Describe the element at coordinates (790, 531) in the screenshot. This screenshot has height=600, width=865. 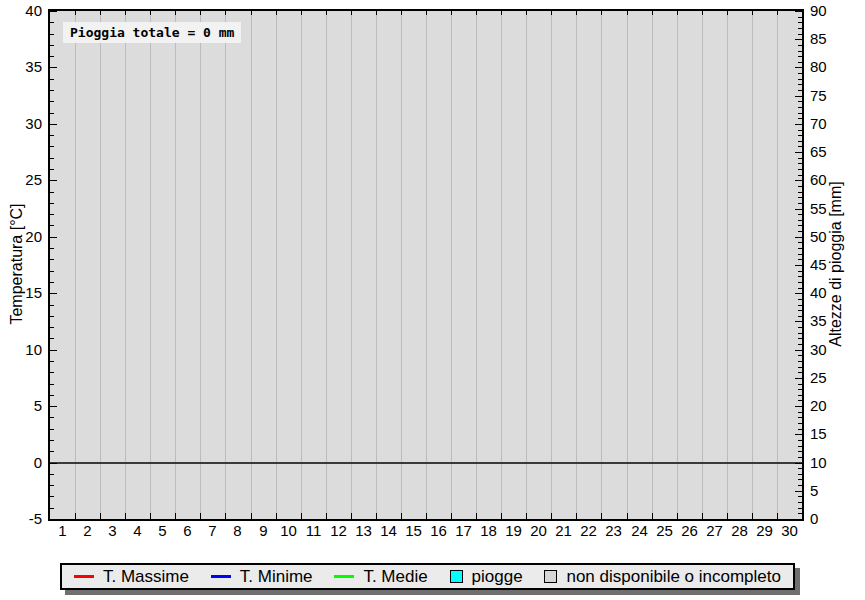
I see `day-label: 30` at that location.